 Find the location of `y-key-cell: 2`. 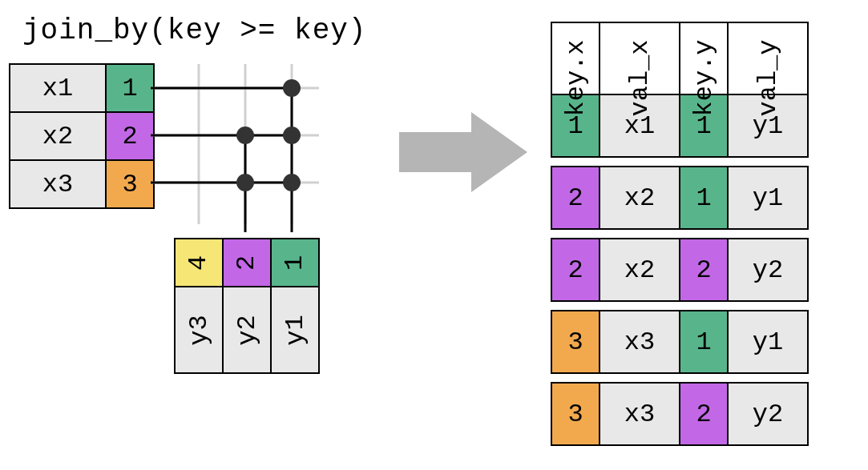

y-key-cell: 2 is located at coordinates (247, 263).